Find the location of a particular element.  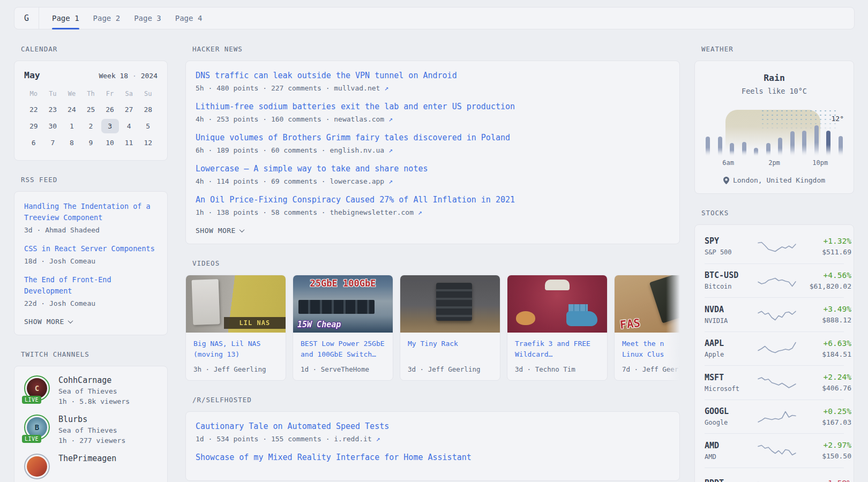

rss-item-title: Handling The Indentation of a Treeview C… is located at coordinates (91, 212).